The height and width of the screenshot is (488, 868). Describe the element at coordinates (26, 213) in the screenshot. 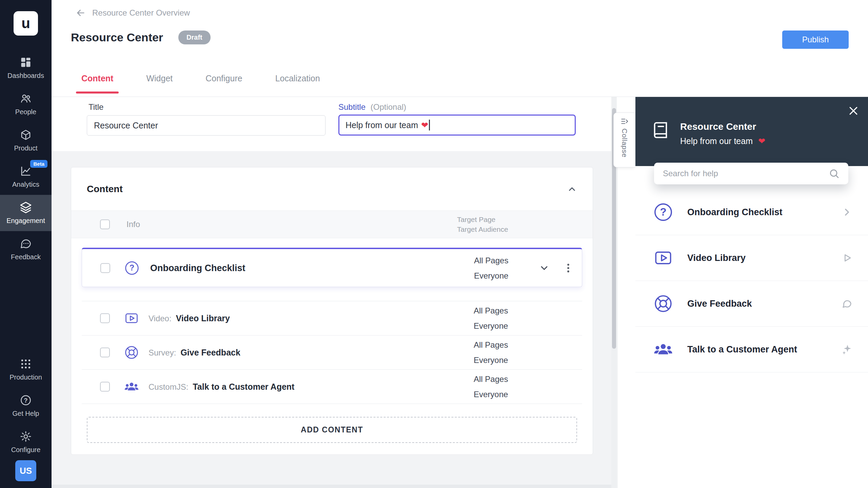

I see `sidebar-item-engagement: Engagement` at that location.